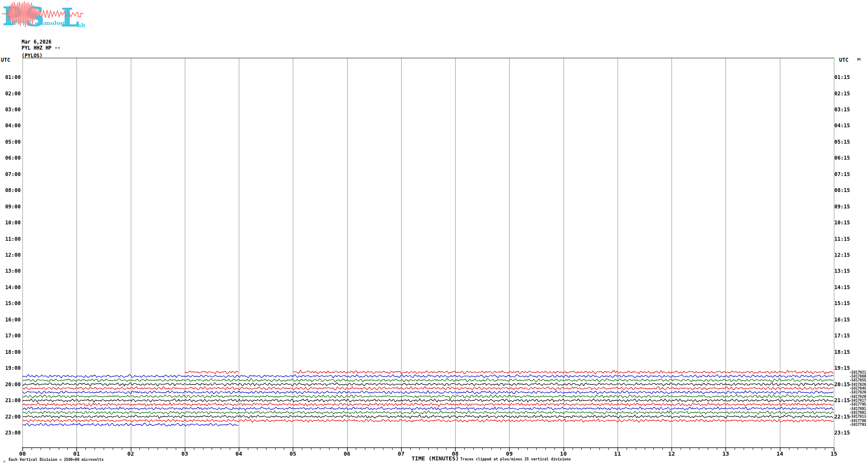  Describe the element at coordinates (11, 174) in the screenshot. I see `left-hour-label: 07:00` at that location.